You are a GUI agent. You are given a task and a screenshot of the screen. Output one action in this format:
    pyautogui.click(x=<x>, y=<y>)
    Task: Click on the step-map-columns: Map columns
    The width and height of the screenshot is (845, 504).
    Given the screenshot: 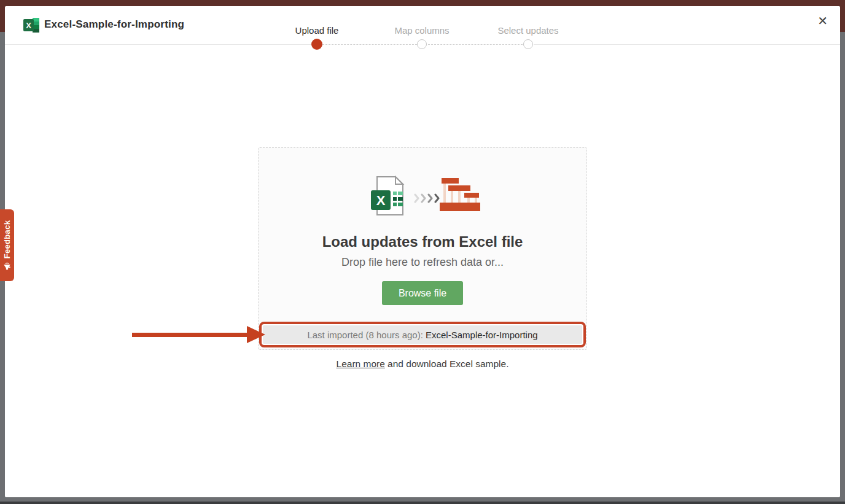 What is the action you would take?
    pyautogui.click(x=421, y=31)
    